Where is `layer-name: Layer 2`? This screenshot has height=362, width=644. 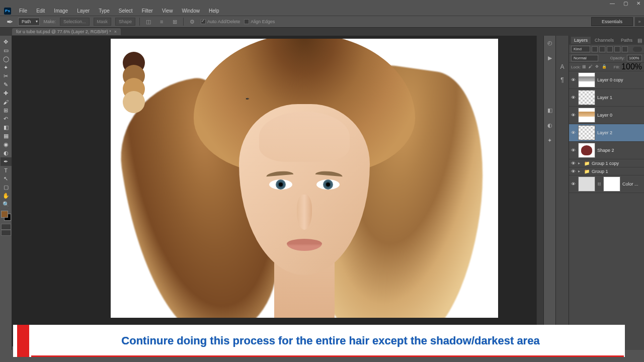
layer-name: Layer 2 is located at coordinates (605, 133).